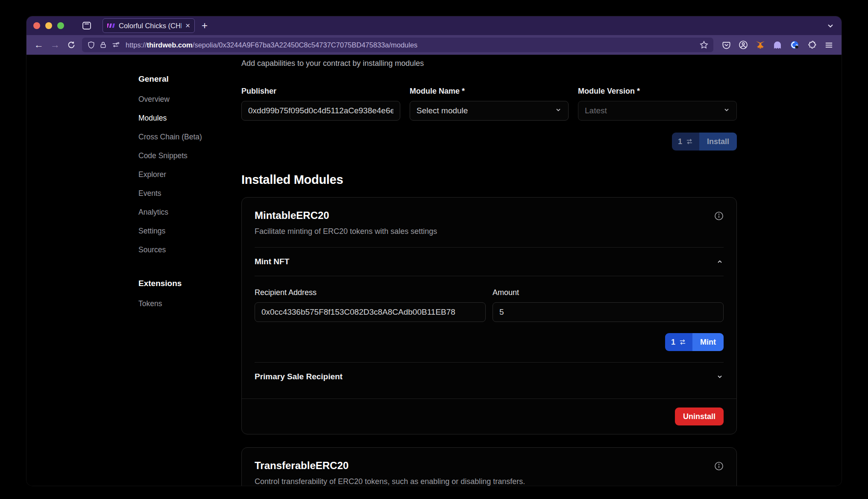 This screenshot has height=499, width=868. What do you see at coordinates (183, 79) in the screenshot?
I see `sidebar-heading-general: General` at bounding box center [183, 79].